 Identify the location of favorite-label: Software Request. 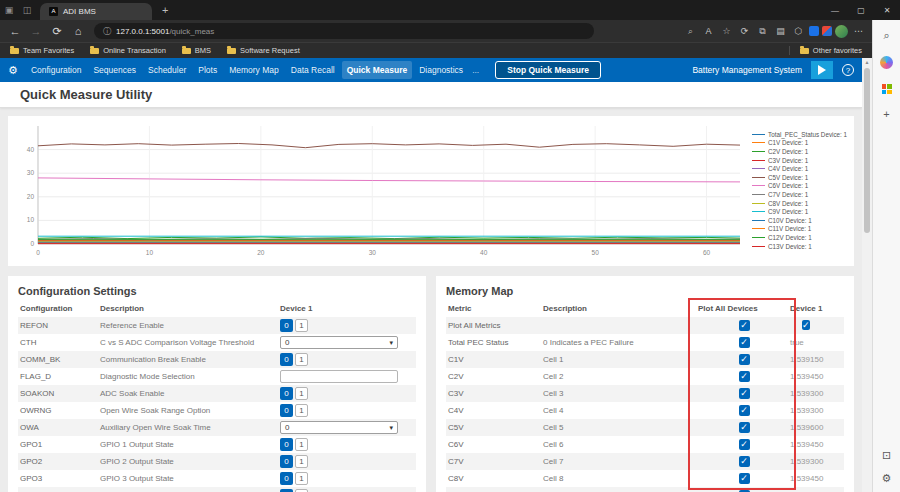
(270, 50).